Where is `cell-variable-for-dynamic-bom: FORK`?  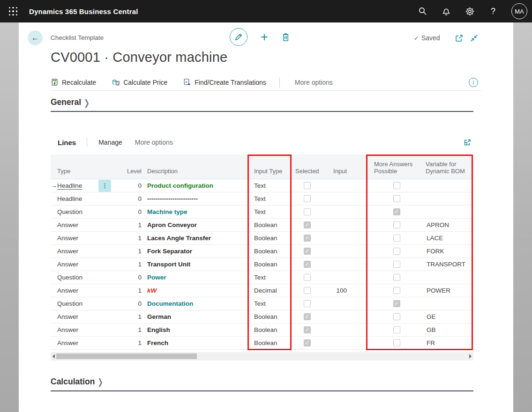
cell-variable-for-dynamic-bom: FORK is located at coordinates (449, 251).